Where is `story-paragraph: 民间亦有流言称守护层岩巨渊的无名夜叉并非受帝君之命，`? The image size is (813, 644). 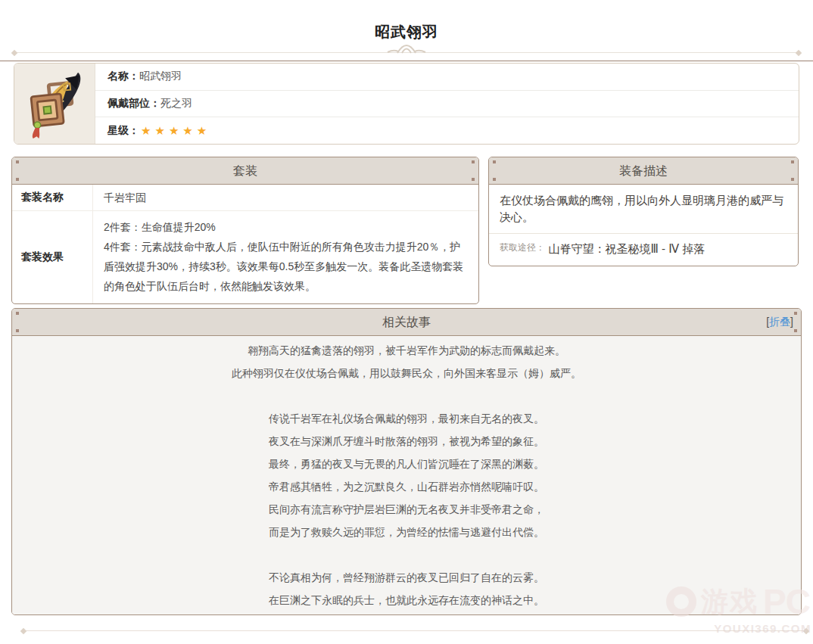
story-paragraph: 民间亦有流言称守护层岩巨渊的无名夜叉并非受帝君之命， is located at coordinates (406, 509).